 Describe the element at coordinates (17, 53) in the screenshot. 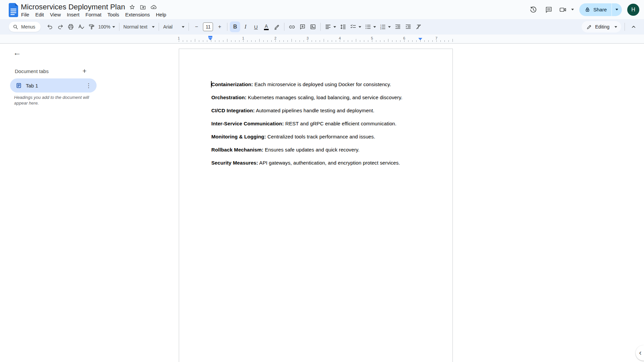

I see `back-button: ←` at that location.